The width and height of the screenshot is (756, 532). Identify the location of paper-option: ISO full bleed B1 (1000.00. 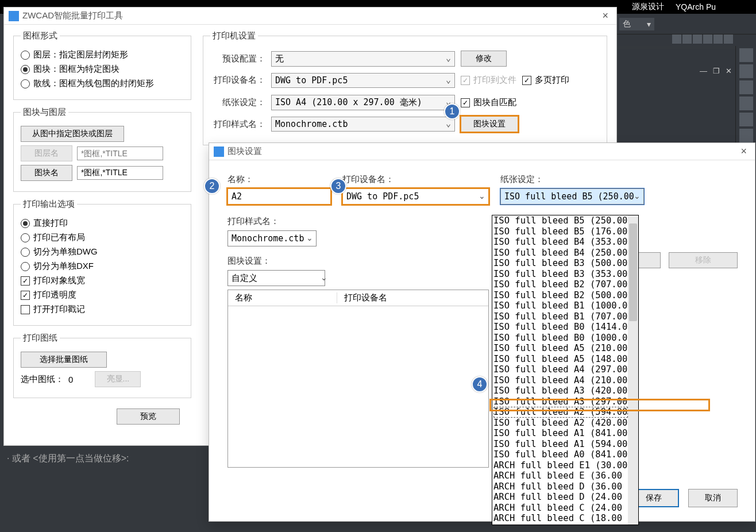
(561, 306).